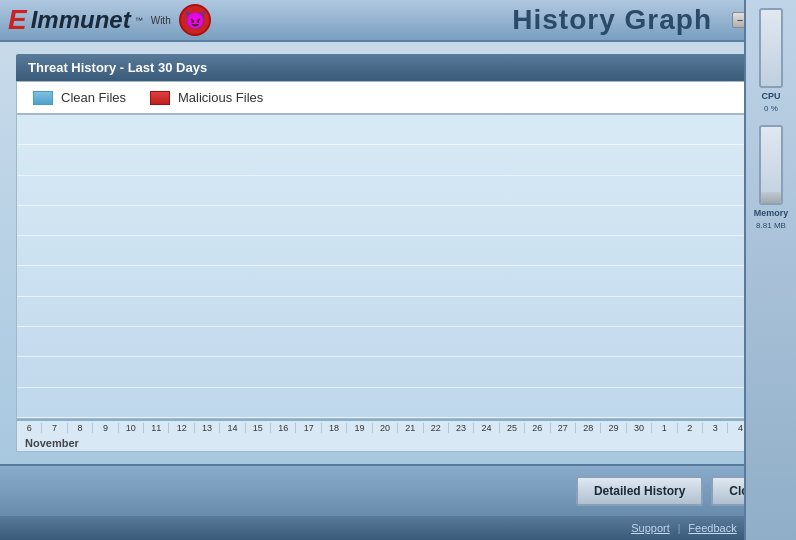 This screenshot has height=540, width=796. Describe the element at coordinates (690, 428) in the screenshot. I see `date-num: 2` at that location.